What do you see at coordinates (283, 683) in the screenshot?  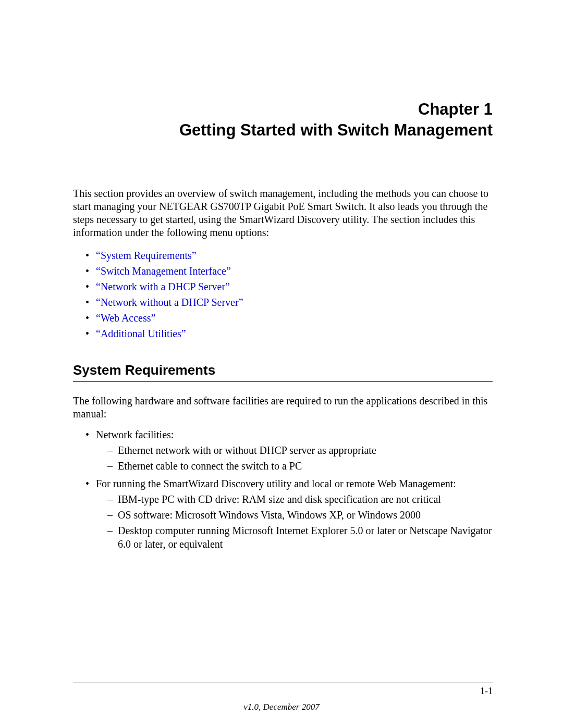 I see `footer-rule` at bounding box center [283, 683].